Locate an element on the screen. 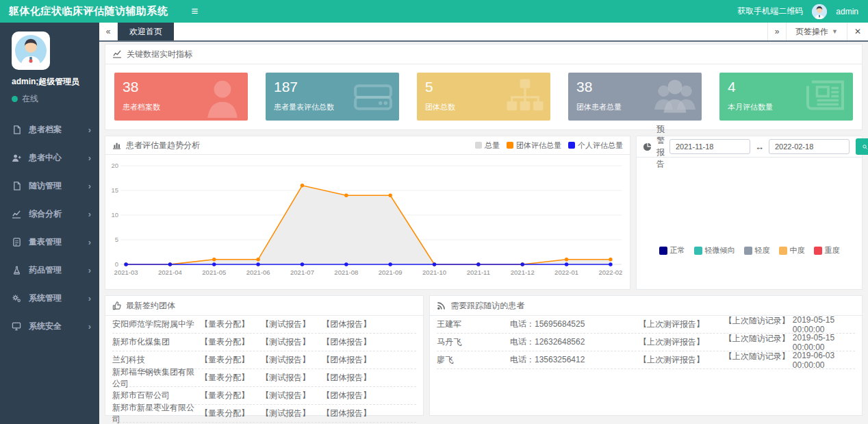 The image size is (868, 424). group-name: 新郑福华钢铁集团有限公司 is located at coordinates (156, 378).